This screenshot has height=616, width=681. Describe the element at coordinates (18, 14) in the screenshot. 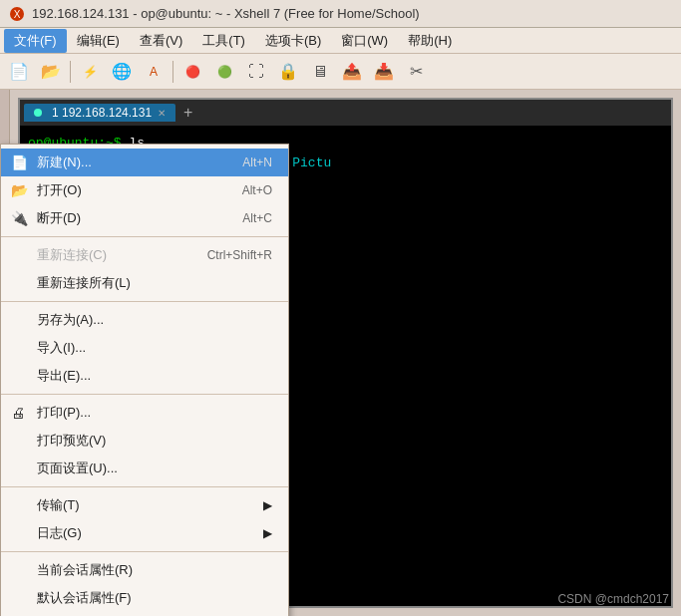

I see `svg-text: X` at that location.